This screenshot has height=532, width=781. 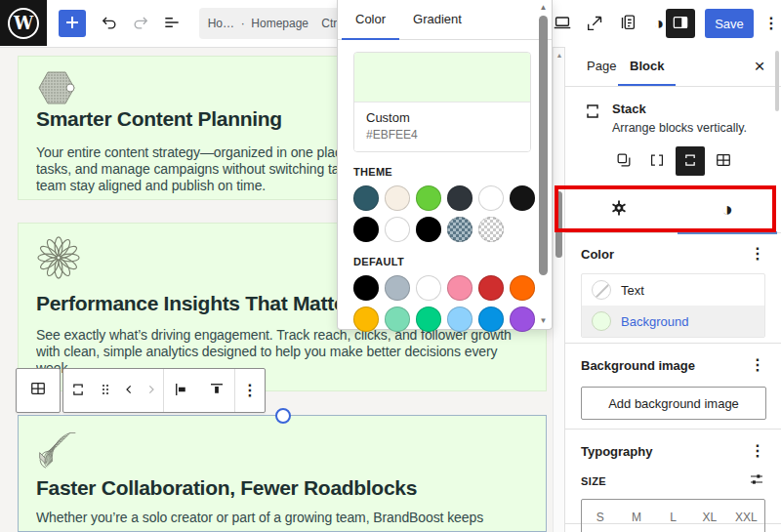 What do you see at coordinates (442, 102) in the screenshot?
I see `custom-color-card: Custom #EBFEE4` at bounding box center [442, 102].